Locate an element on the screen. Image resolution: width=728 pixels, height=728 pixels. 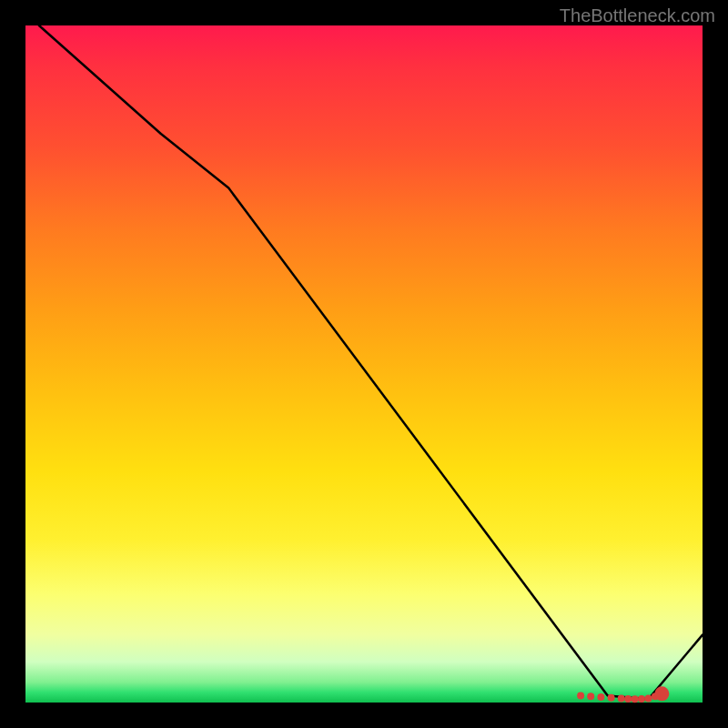
watermark-text: TheBottleneck.com is located at coordinates (637, 16).